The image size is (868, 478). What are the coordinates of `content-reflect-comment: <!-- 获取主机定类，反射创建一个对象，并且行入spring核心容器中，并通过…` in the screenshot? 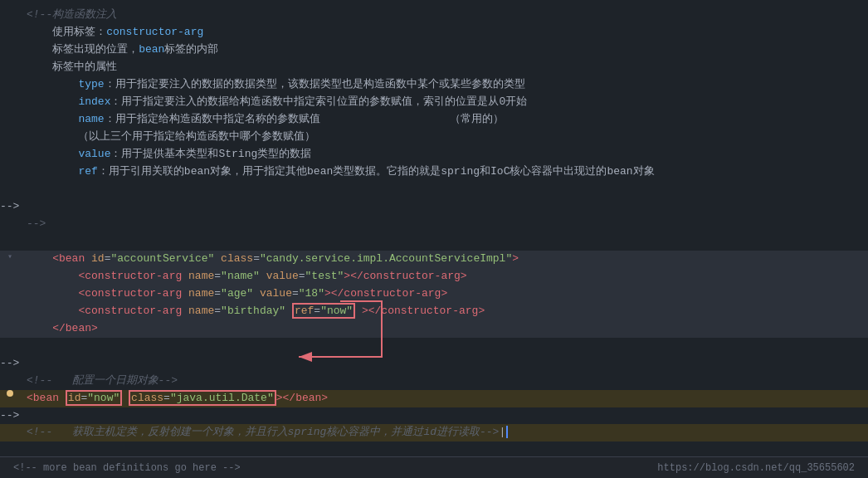 It's located at (441, 433).